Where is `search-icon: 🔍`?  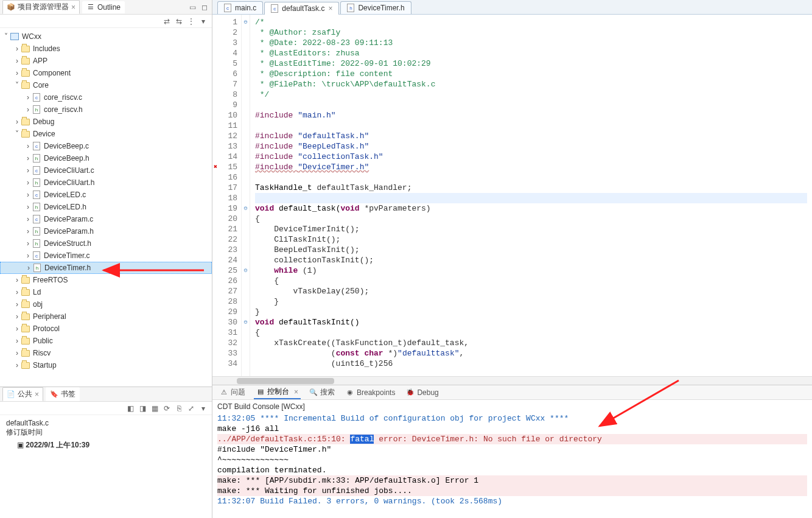 search-icon: 🔍 is located at coordinates (313, 393).